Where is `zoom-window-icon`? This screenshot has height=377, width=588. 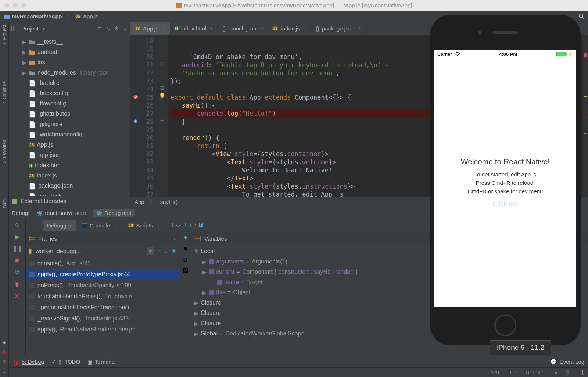 zoom-window-icon is located at coordinates (24, 5).